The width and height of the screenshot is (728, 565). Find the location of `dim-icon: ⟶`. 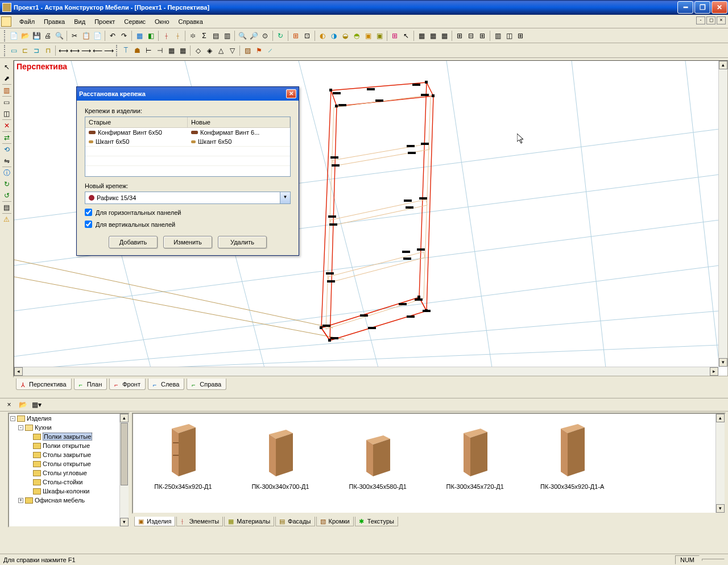

dim-icon: ⟶ is located at coordinates (86, 51).